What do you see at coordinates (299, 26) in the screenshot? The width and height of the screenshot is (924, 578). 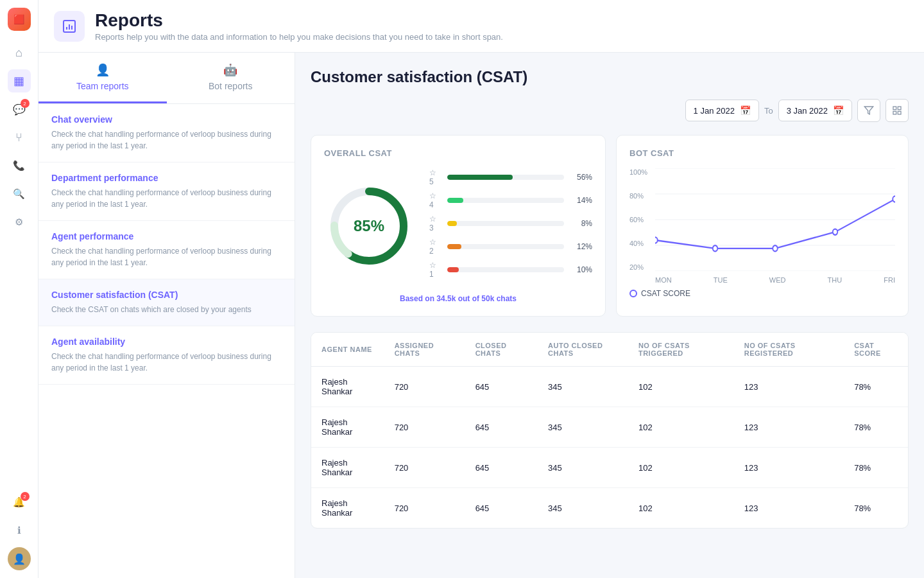 I see `header-text: Reports Reports help you with the data a…` at bounding box center [299, 26].